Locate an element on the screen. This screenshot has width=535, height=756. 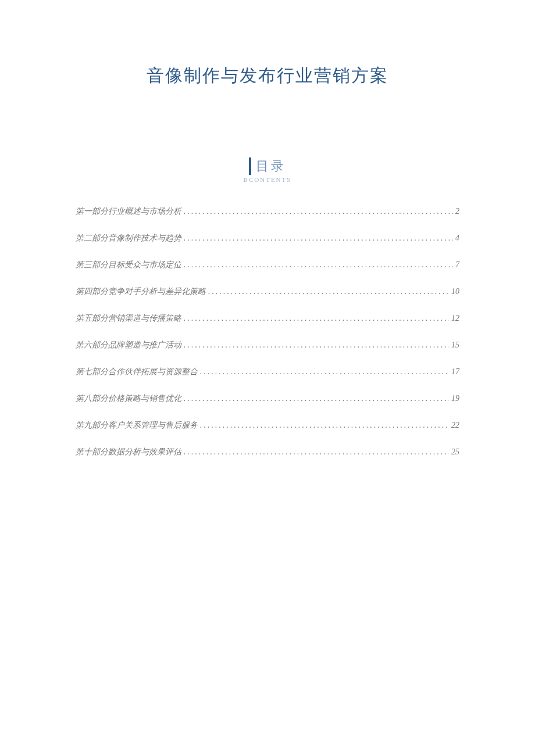
toc-entry: 第三部分目标受众与市场定位 7 is located at coordinates (268, 265).